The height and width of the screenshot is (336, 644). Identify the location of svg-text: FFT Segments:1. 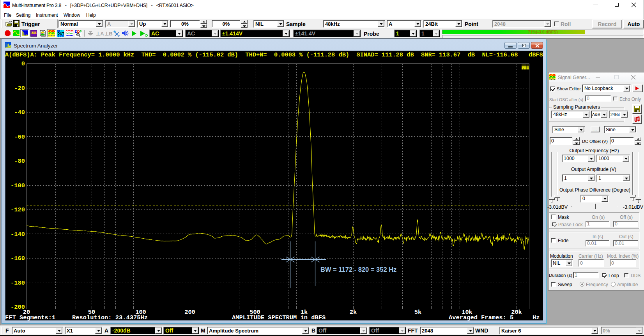
(30, 317).